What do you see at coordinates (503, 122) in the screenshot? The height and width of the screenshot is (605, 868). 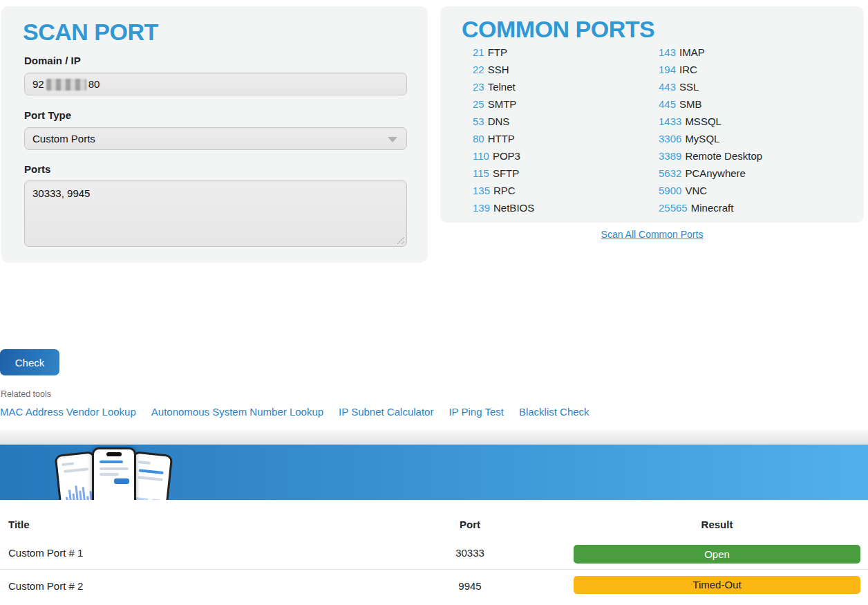 I see `common-port-item: 53DNS` at bounding box center [503, 122].